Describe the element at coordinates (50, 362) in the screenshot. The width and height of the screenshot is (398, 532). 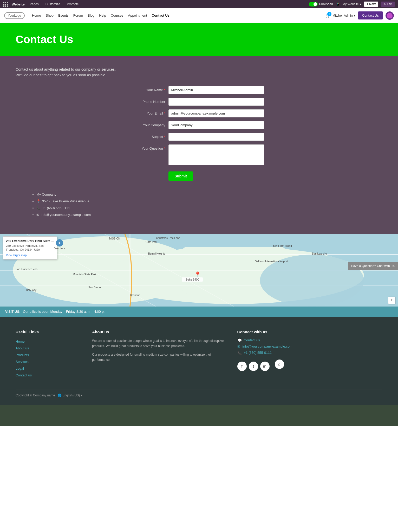
I see `footer-link-services: Services` at that location.